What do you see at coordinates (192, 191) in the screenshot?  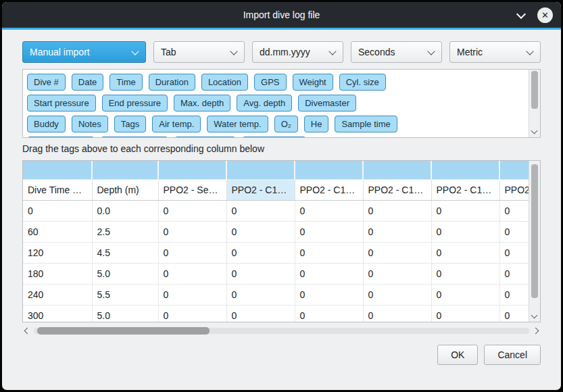 I see `column-header: PPO2 - Se…` at bounding box center [192, 191].